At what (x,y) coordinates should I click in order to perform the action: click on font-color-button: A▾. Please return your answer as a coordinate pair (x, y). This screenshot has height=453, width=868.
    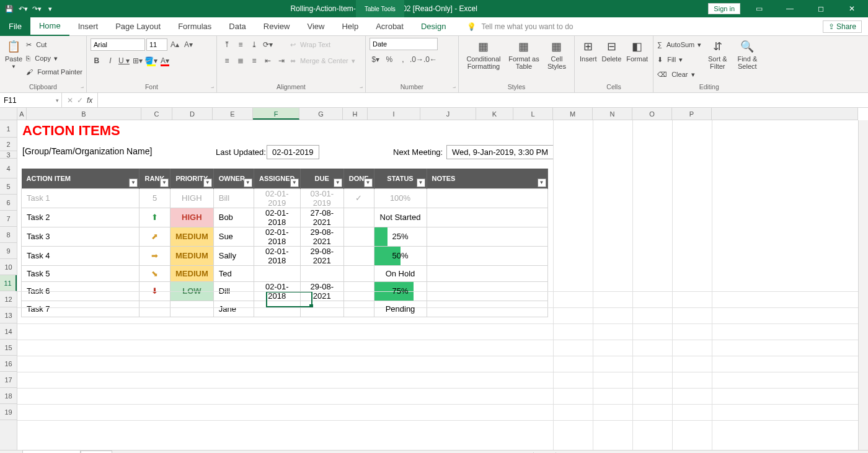
    Looking at the image, I should click on (165, 61).